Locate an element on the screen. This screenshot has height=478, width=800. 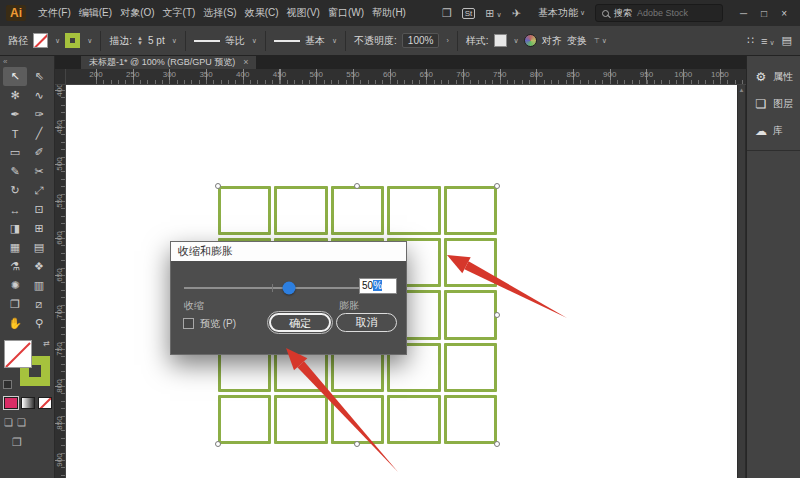
close-button: × is located at coordinates (784, 14).